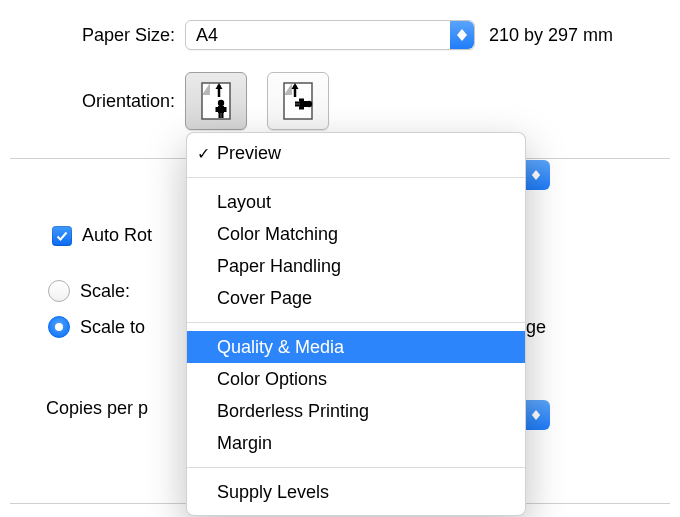  What do you see at coordinates (59, 291) in the screenshot?
I see `scale-radio` at bounding box center [59, 291].